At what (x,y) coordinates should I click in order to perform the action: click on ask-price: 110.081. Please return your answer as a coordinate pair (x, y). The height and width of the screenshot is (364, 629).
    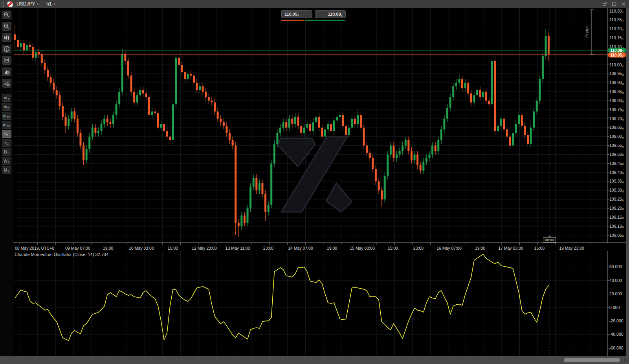
    Looking at the image, I should click on (336, 14).